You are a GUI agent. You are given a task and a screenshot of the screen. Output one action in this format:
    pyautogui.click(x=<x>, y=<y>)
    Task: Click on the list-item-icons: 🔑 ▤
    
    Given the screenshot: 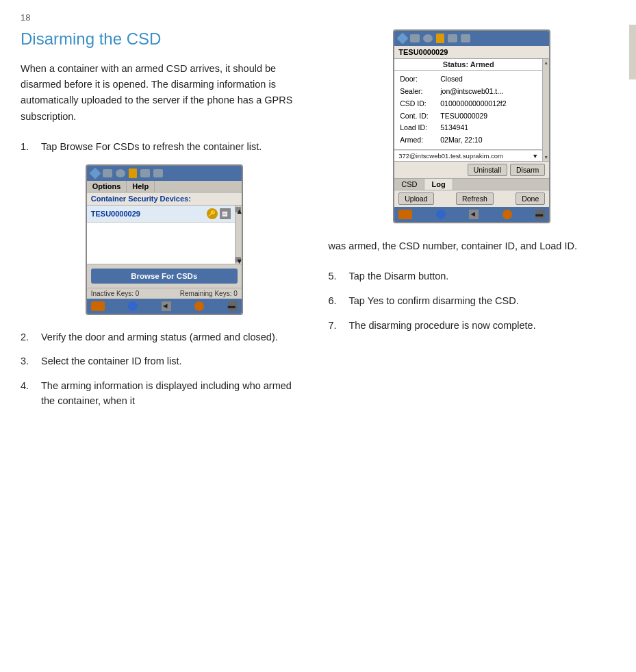 What is the action you would take?
    pyautogui.click(x=219, y=214)
    